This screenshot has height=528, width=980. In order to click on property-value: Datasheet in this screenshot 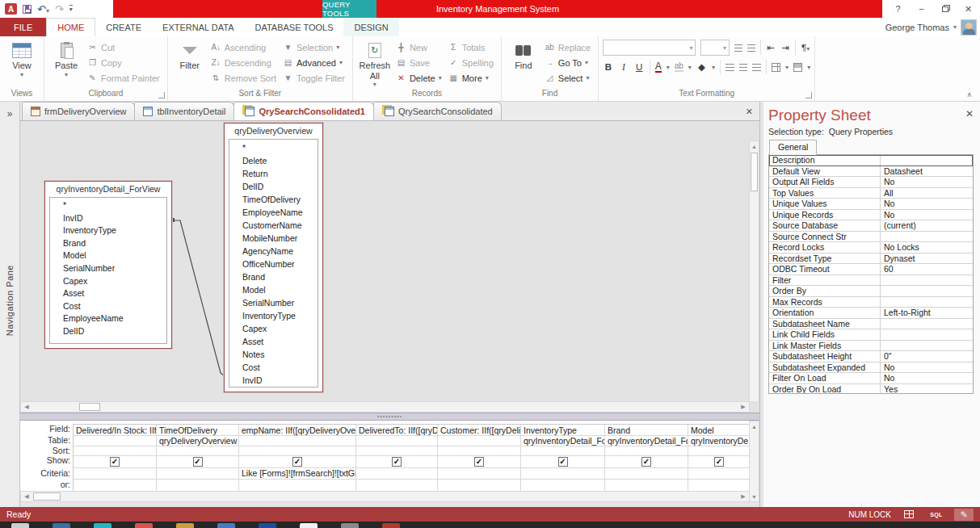, I will do `click(927, 171)`.